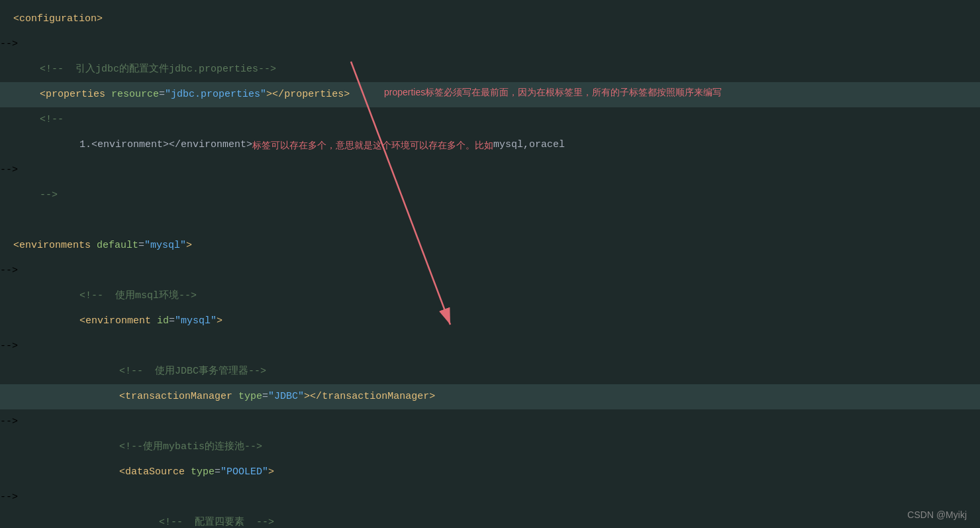 Image resolution: width=980 pixels, height=528 pixels. Describe the element at coordinates (490, 195) in the screenshot. I see `line-6-comment-close: -->` at that location.